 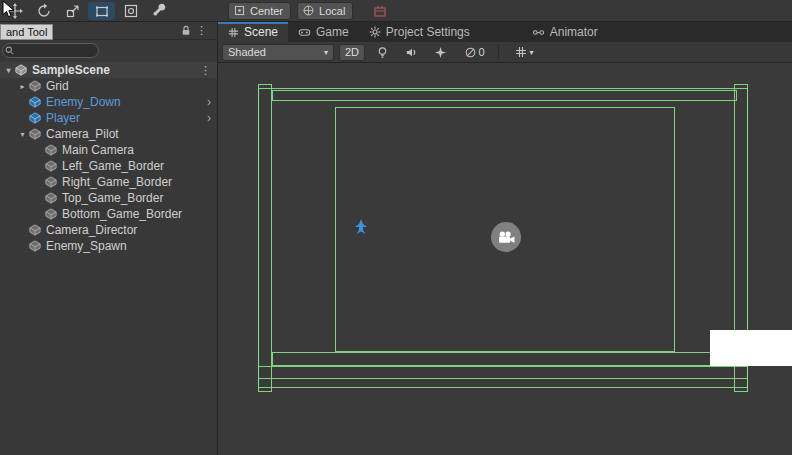 What do you see at coordinates (113, 166) in the screenshot?
I see `item-label: Left_Game_Border` at bounding box center [113, 166].